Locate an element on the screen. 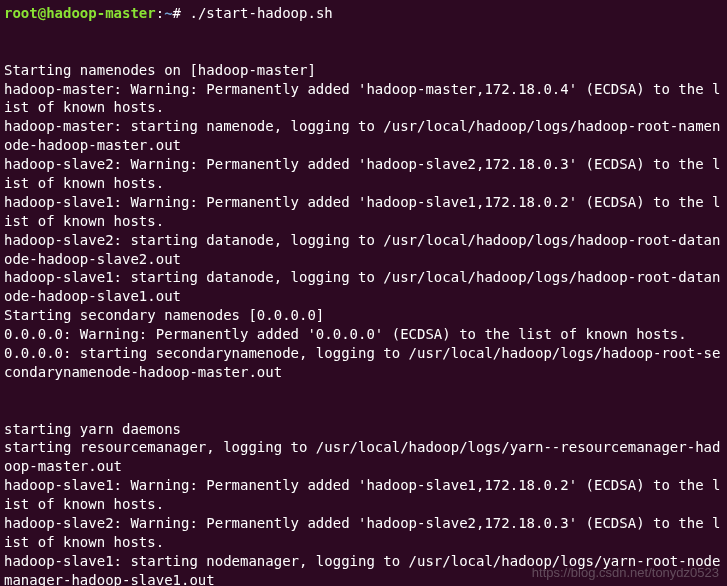 The image size is (727, 586). output-line: starting yarn daemons is located at coordinates (92, 429).